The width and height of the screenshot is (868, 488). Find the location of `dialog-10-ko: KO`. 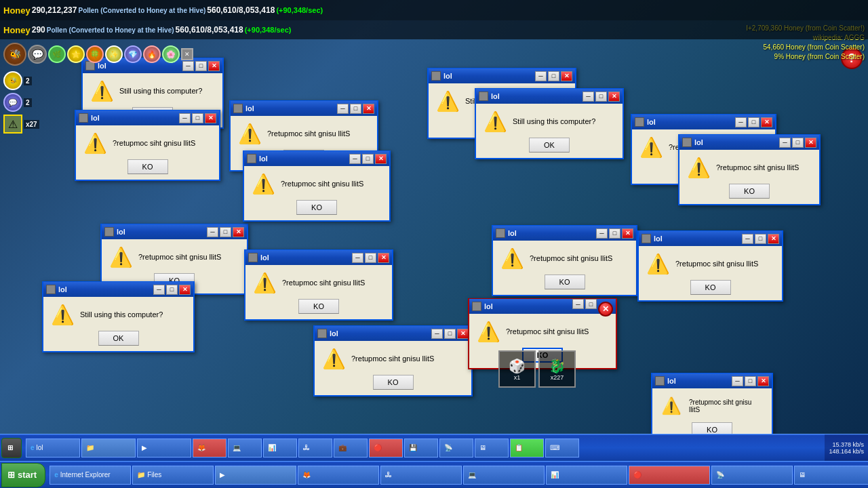

dialog-10-ko: KO is located at coordinates (319, 306).